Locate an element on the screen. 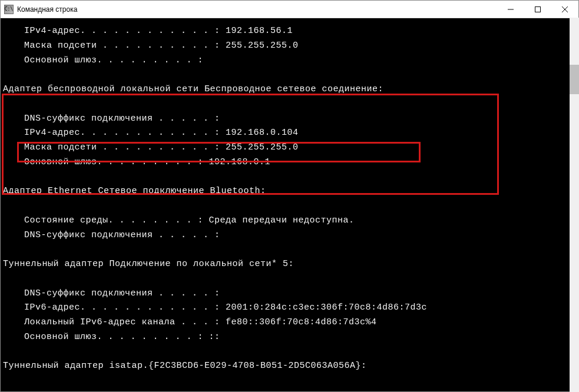  window-titlebar: C:\ Командная строка is located at coordinates (290, 9).